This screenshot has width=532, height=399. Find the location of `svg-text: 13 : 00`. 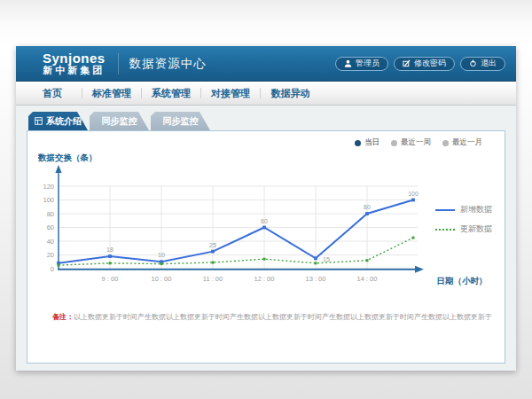

svg-text: 13 : 00 is located at coordinates (316, 278).